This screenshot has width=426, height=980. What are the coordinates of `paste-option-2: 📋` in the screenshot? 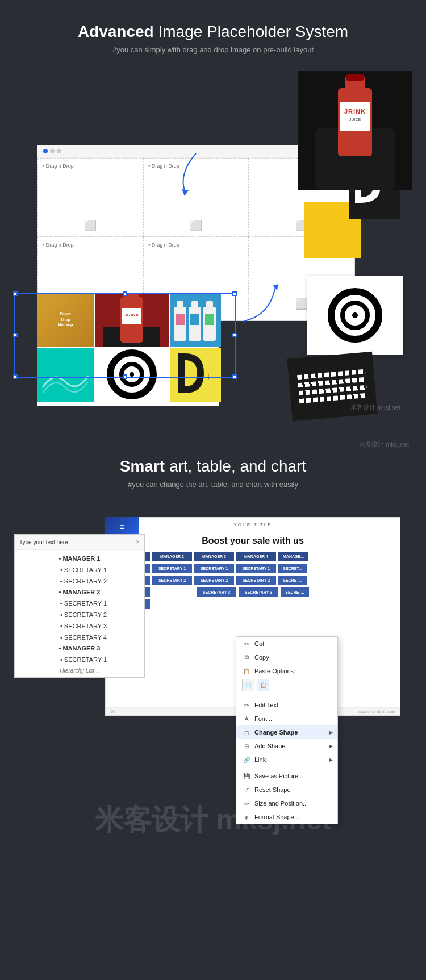 It's located at (263, 685).